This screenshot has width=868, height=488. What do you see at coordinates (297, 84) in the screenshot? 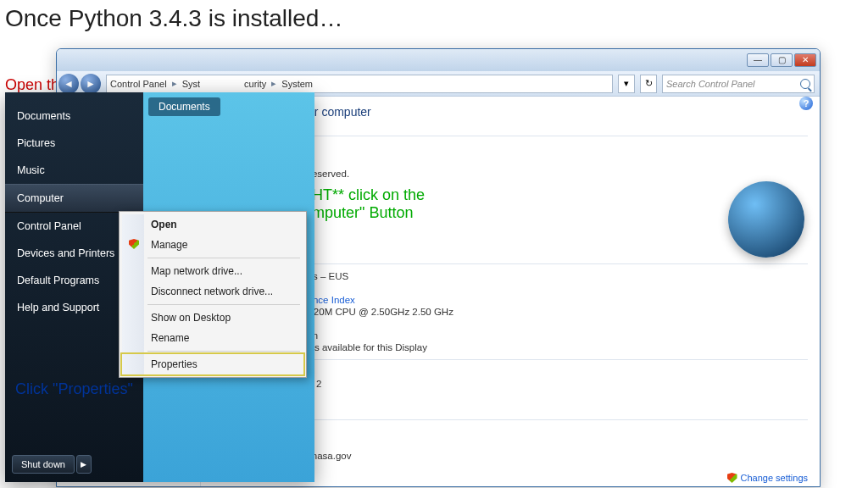
I see `breadcrumb-leaf: System` at bounding box center [297, 84].